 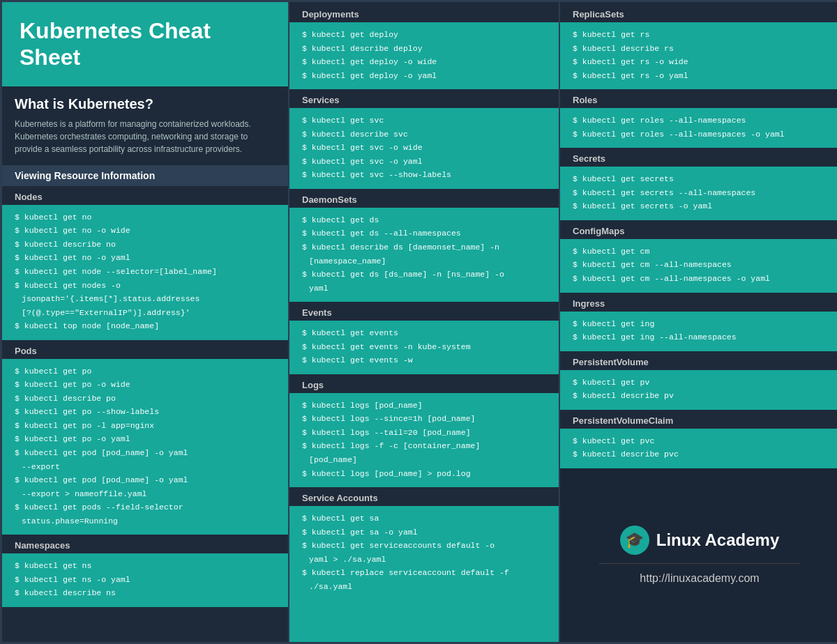 I want to click on viewing-resource-header: Viewing Resource Information, so click(x=145, y=176).